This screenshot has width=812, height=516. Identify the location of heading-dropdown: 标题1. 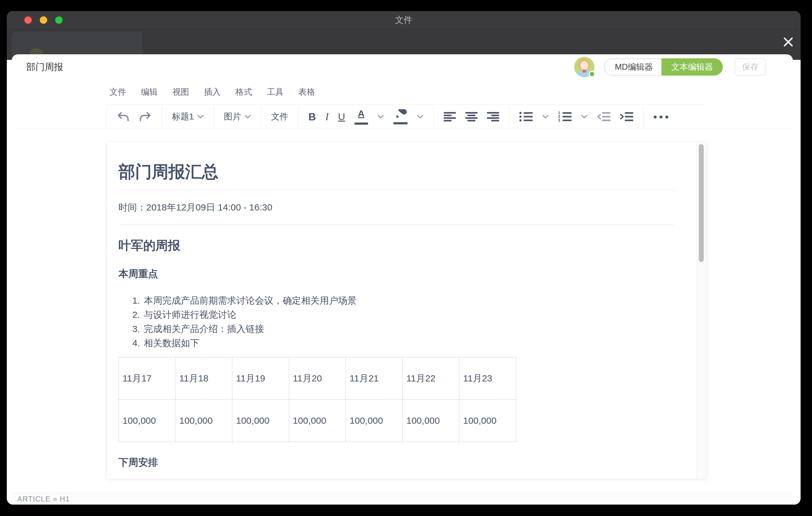
(188, 117).